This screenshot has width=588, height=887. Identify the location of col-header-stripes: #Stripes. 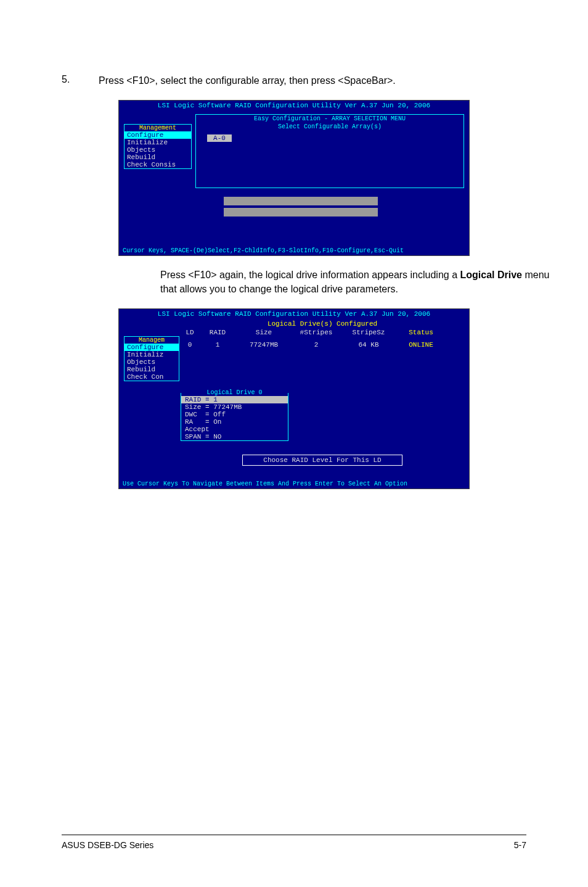
(316, 332).